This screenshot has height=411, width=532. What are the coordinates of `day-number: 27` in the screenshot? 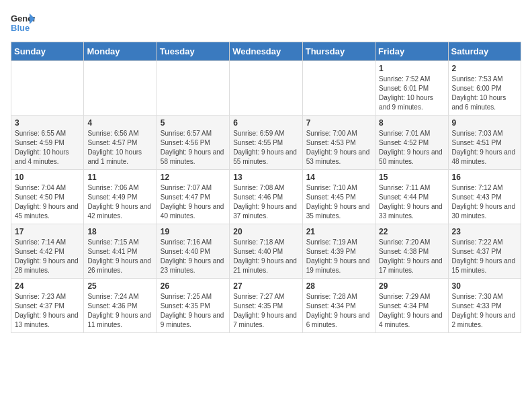 It's located at (266, 286).